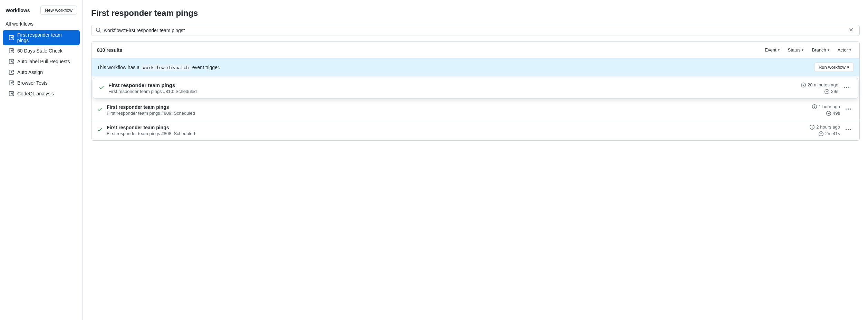  I want to click on sidebar-item-first-responder: First responder team pings, so click(41, 38).